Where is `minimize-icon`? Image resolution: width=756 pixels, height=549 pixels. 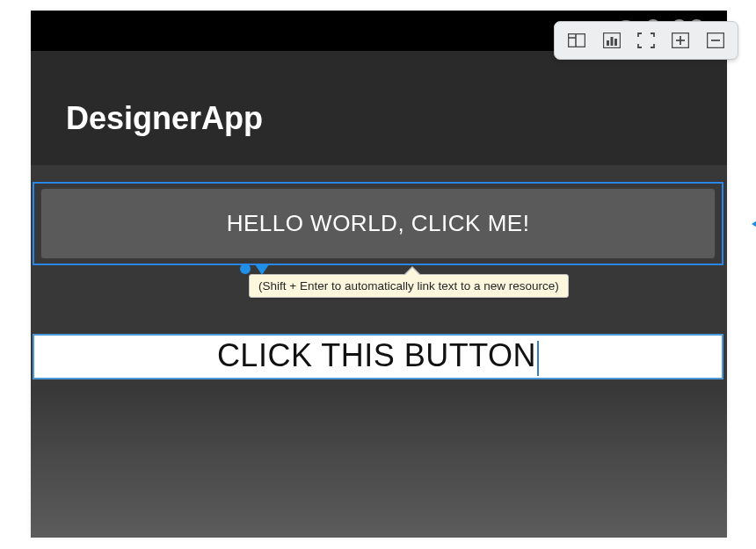
minimize-icon is located at coordinates (716, 40).